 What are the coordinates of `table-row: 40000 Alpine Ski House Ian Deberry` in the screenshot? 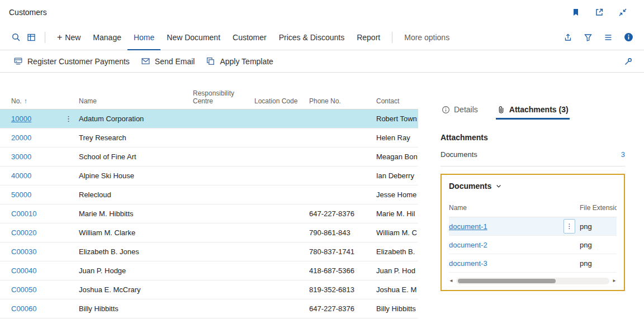 It's located at (209, 176).